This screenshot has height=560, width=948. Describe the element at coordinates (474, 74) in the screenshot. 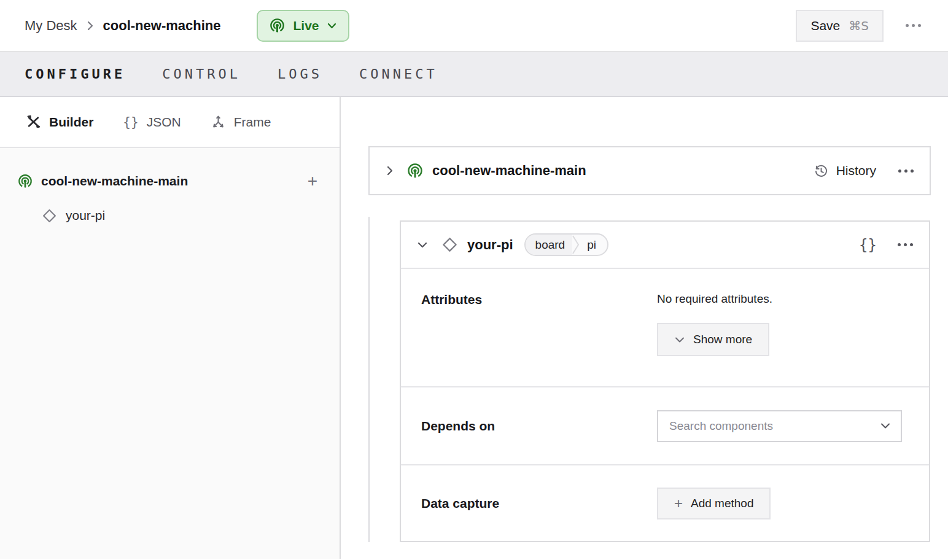

I see `primary-tab-bar: CONFIGURE CONTROL LOGS CONNECT` at that location.